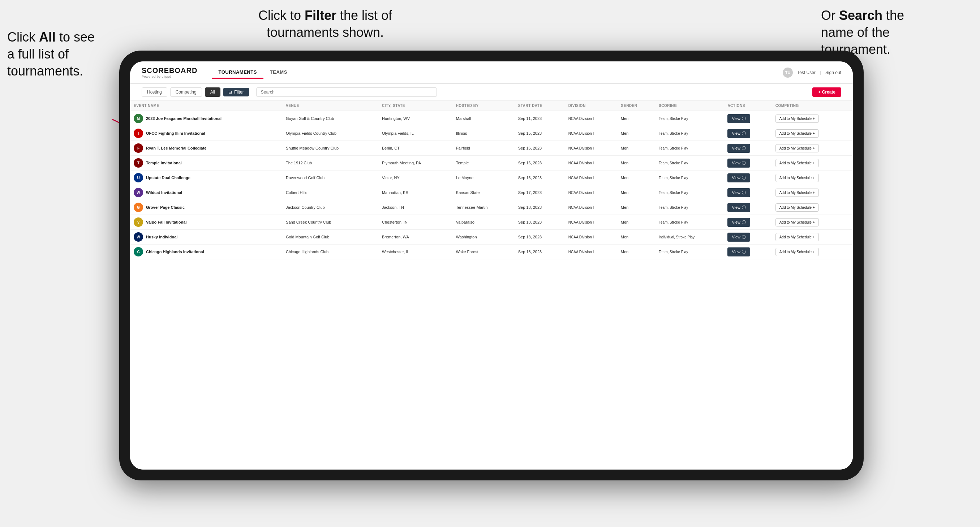 This screenshot has height=527, width=980. Describe the element at coordinates (739, 148) in the screenshot. I see `view-button-2: View ⓘ` at that location.